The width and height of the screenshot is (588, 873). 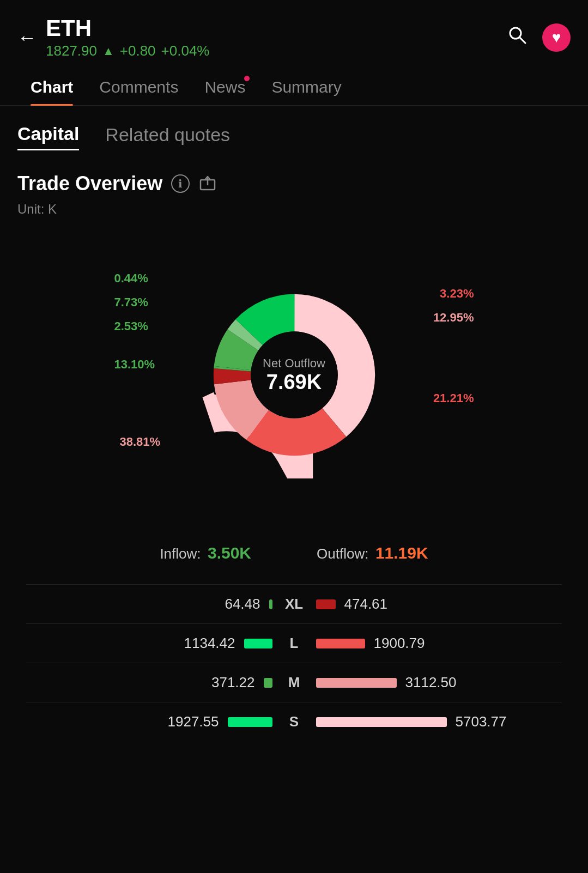 I want to click on inflow-bar-L, so click(x=258, y=644).